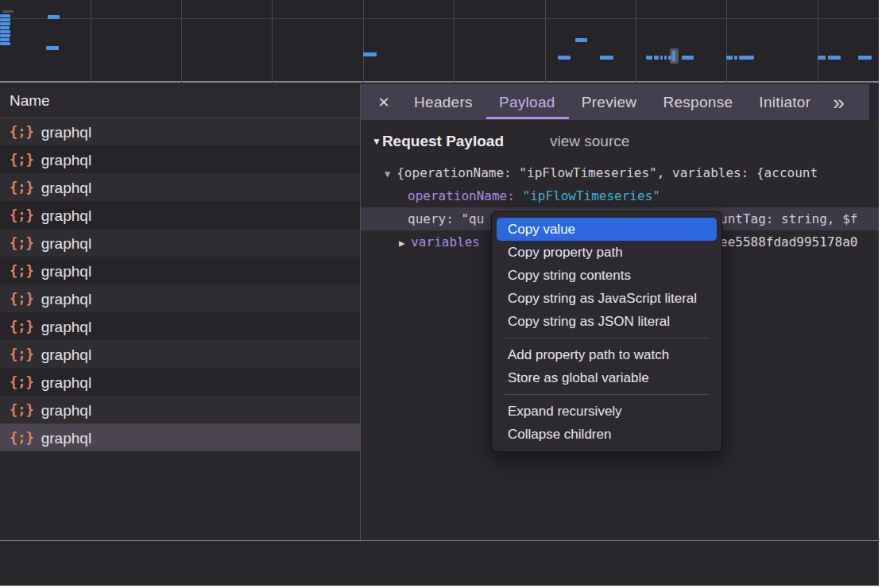  I want to click on context-menu-item: Store as global variable, so click(607, 378).